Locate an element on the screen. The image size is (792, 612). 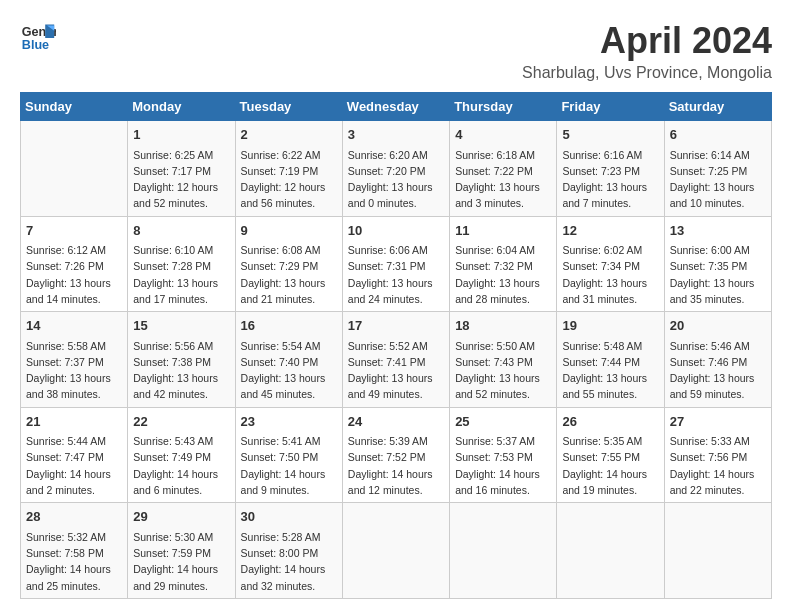
day-content: Sunrise: 5:39 AMSunset: 7:52 PMDaylight:… is located at coordinates (396, 466).